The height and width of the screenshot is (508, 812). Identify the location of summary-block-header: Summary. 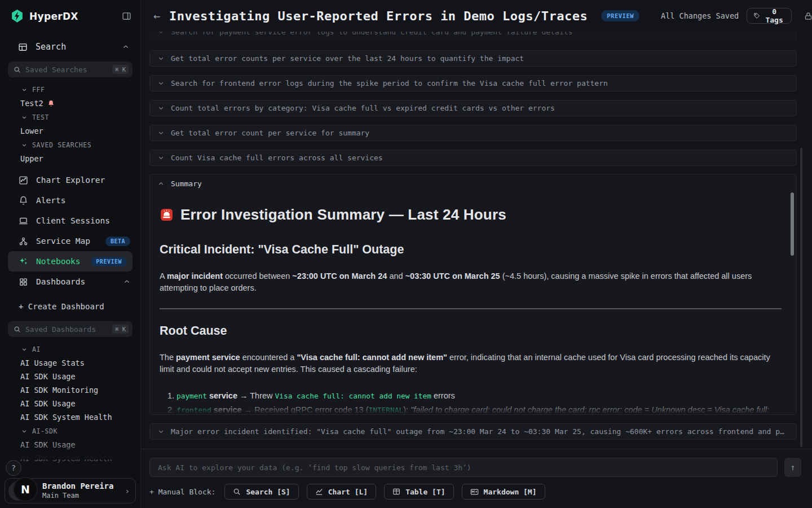
(473, 181).